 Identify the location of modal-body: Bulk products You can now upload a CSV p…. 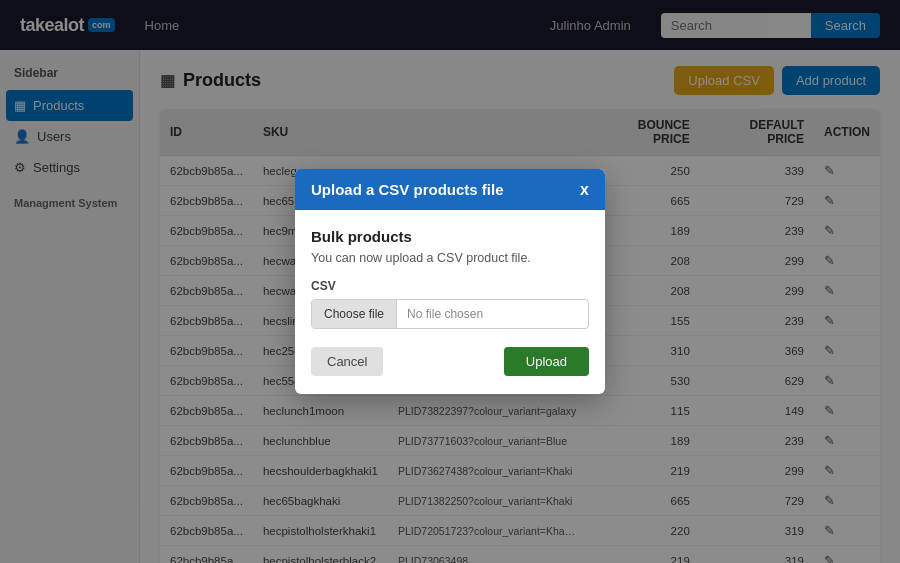
(450, 302).